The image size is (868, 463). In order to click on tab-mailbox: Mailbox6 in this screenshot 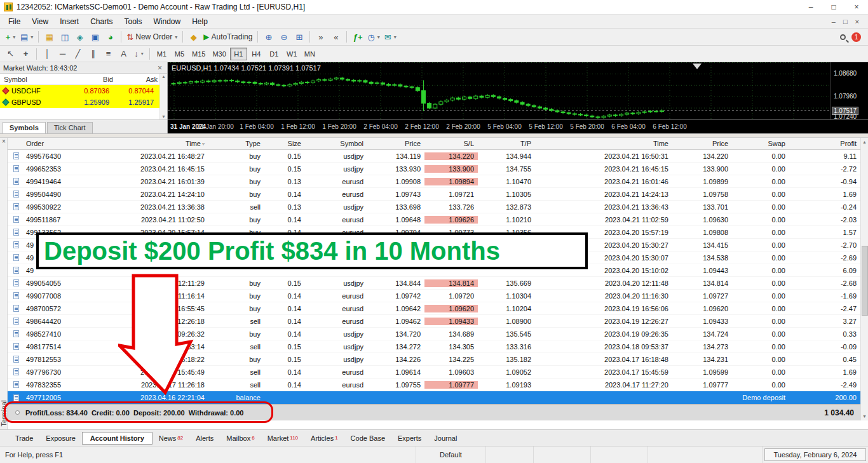, I will do `click(240, 438)`.